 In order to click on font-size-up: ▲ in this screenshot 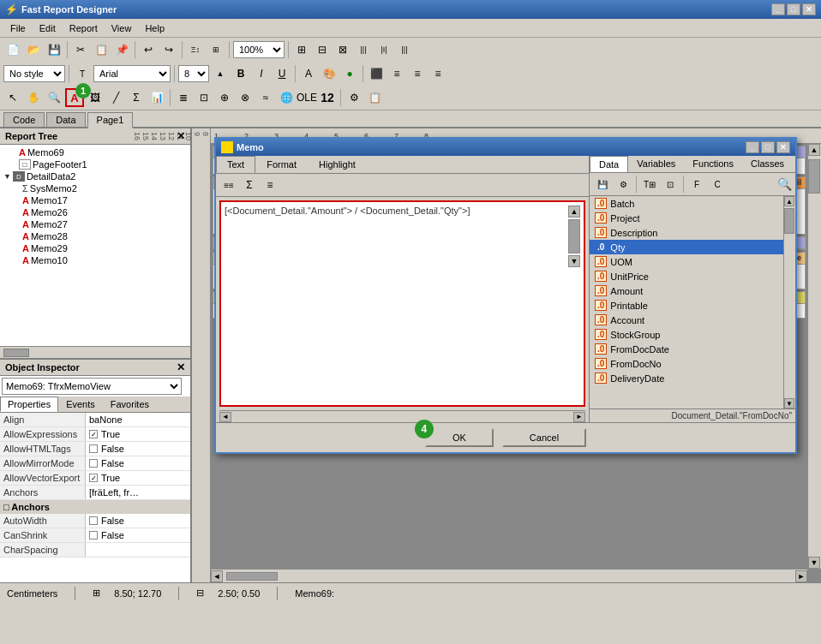, I will do `click(220, 74)`.